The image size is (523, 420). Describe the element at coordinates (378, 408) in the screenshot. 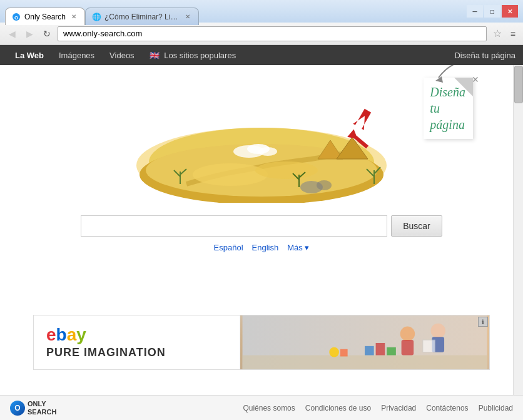

I see `footer-links: Quiénes somos Condiciones de uso Privaci…` at that location.